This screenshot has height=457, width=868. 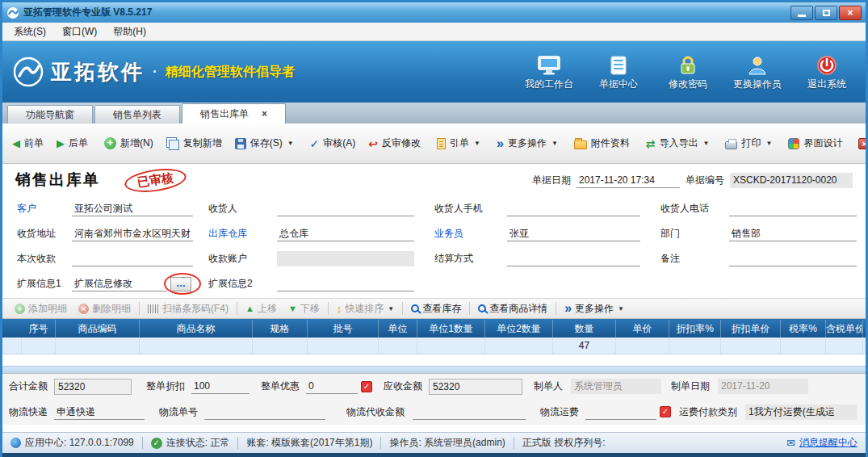 What do you see at coordinates (367, 387) in the screenshot?
I see `concession-check-icon: ✓` at bounding box center [367, 387].